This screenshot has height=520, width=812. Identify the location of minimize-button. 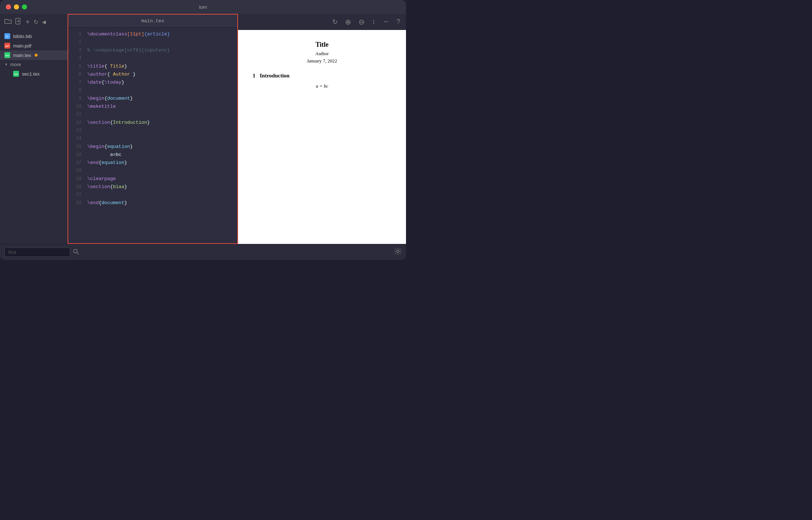
(16, 7).